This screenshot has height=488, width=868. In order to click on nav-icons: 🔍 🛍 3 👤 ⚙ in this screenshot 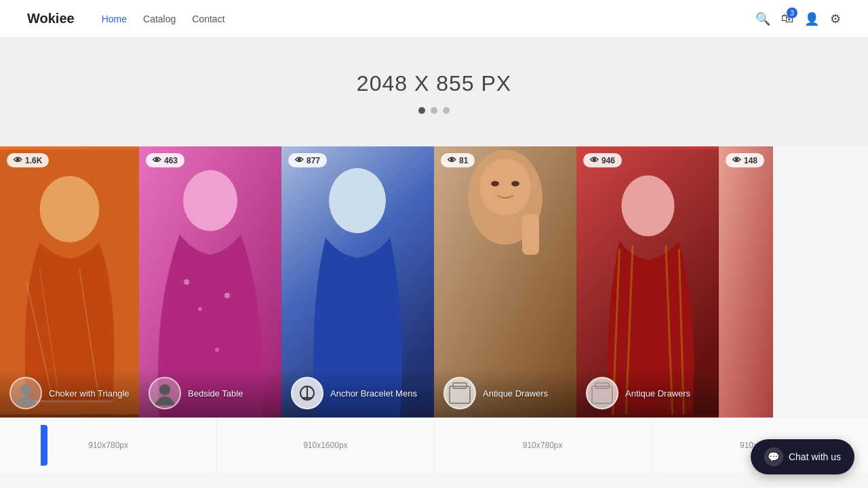, I will do `click(798, 19)`.